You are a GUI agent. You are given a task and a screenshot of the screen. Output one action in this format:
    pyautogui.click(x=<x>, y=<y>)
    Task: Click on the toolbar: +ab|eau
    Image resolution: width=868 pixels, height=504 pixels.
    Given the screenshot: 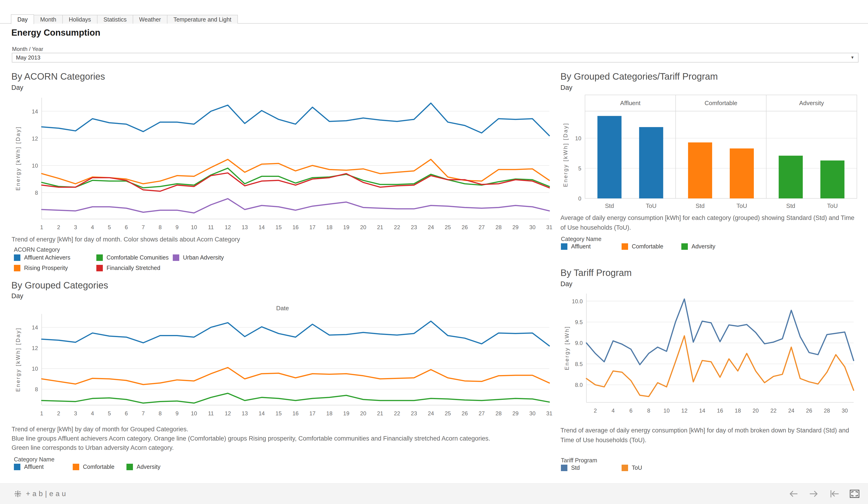 What is the action you would take?
    pyautogui.click(x=434, y=494)
    